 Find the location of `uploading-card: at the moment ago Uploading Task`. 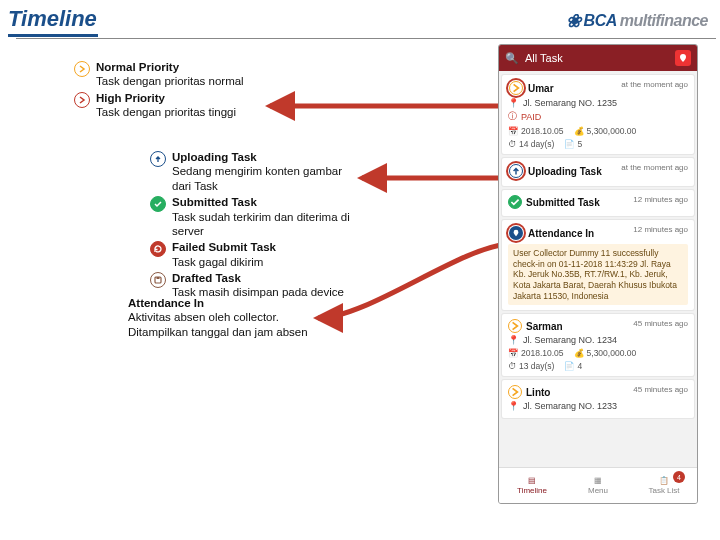

uploading-card: at the moment ago Uploading Task is located at coordinates (598, 172).